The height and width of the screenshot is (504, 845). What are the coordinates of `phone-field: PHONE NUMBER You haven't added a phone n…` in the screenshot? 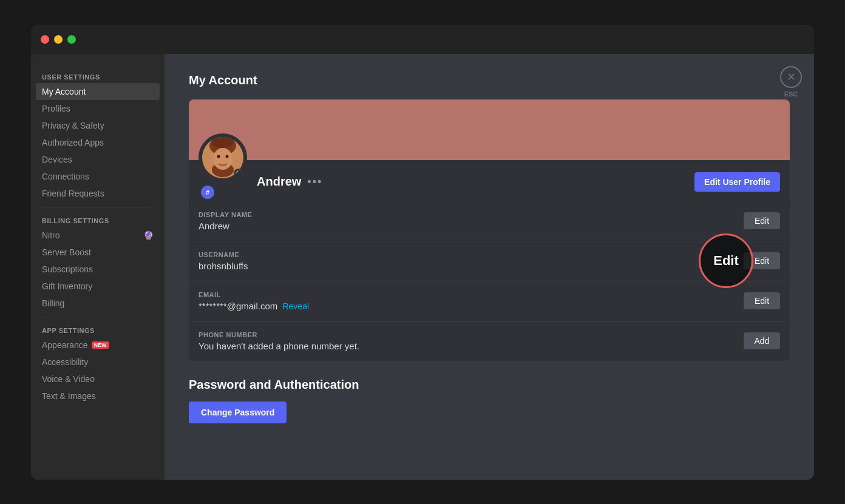 It's located at (279, 341).